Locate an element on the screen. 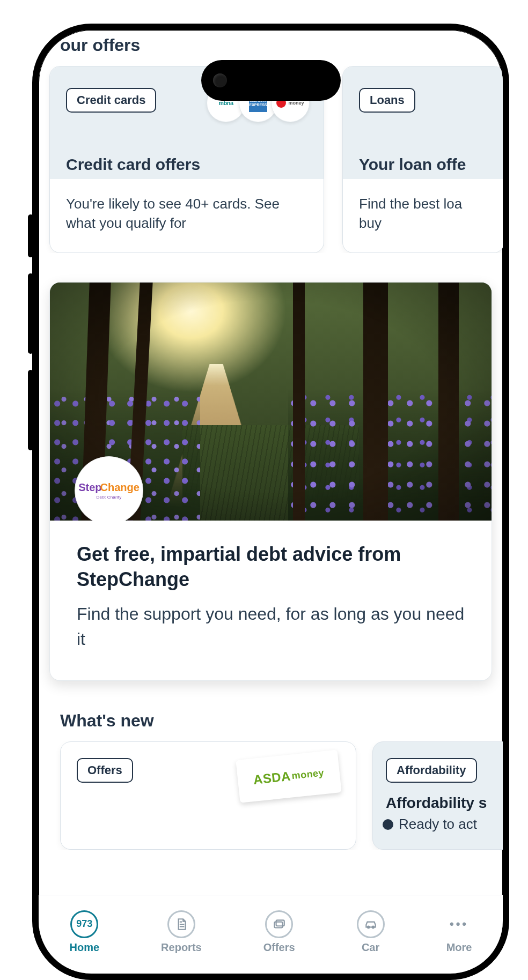 Image resolution: width=528 pixels, height=980 pixels. offer-body-credit: You're likely to see 40+ cards. See what… is located at coordinates (187, 216).